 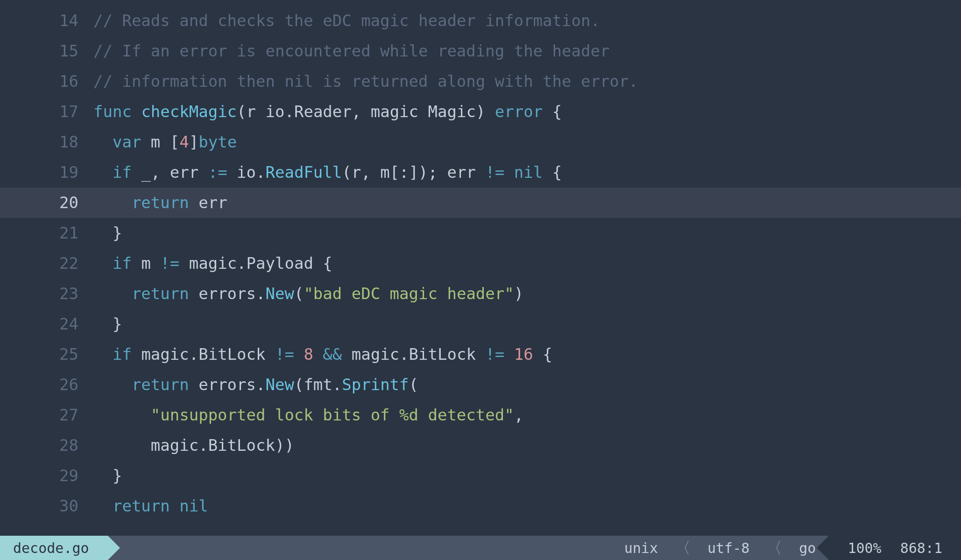 I want to click on code-line: 15// If an error is encountered while re…, so click(x=480, y=51).